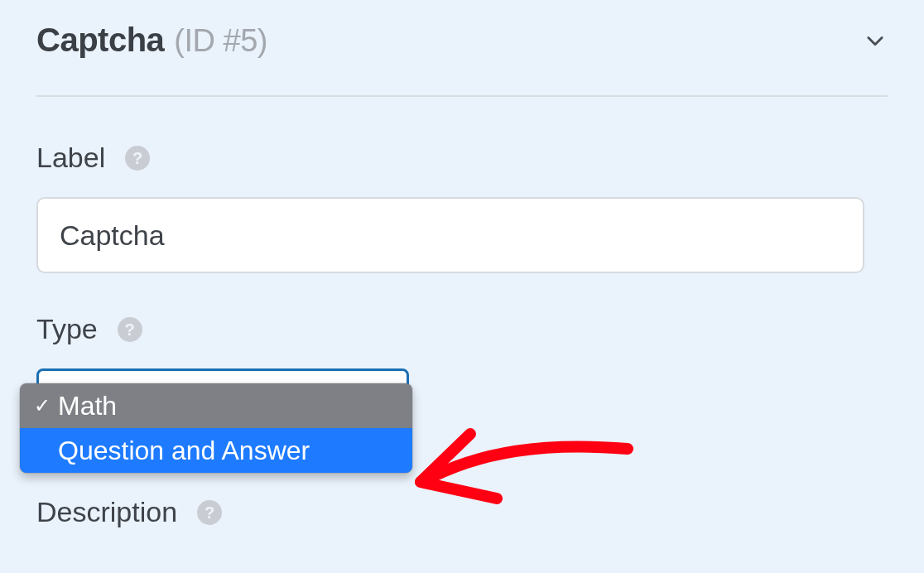 The height and width of the screenshot is (573, 924). Describe the element at coordinates (220, 41) in the screenshot. I see `panel-id: (ID #5)` at that location.